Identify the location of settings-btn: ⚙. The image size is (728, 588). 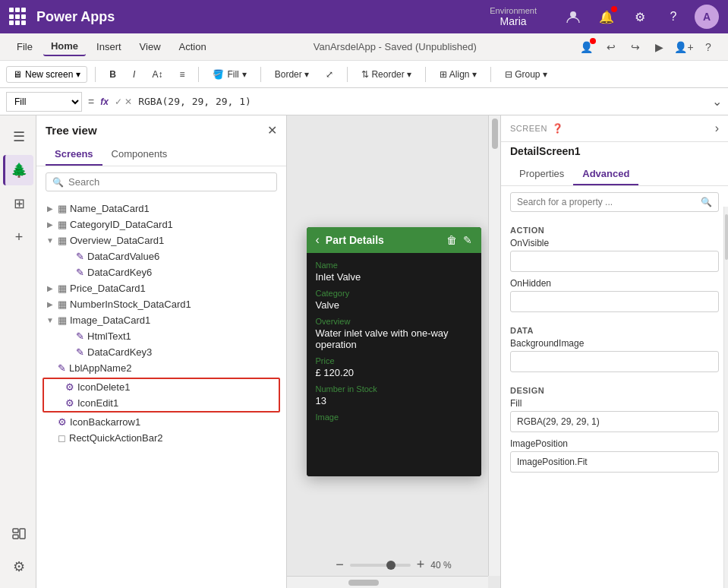
(640, 17).